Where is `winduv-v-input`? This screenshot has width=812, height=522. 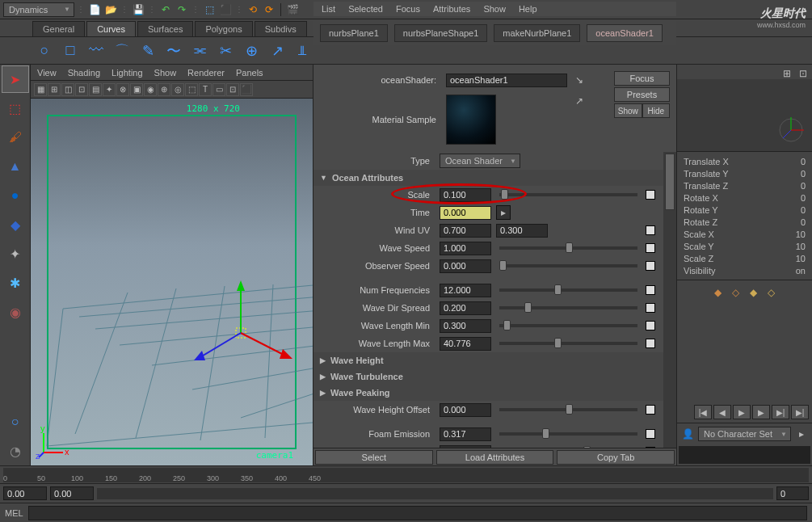 winduv-v-input is located at coordinates (522, 231).